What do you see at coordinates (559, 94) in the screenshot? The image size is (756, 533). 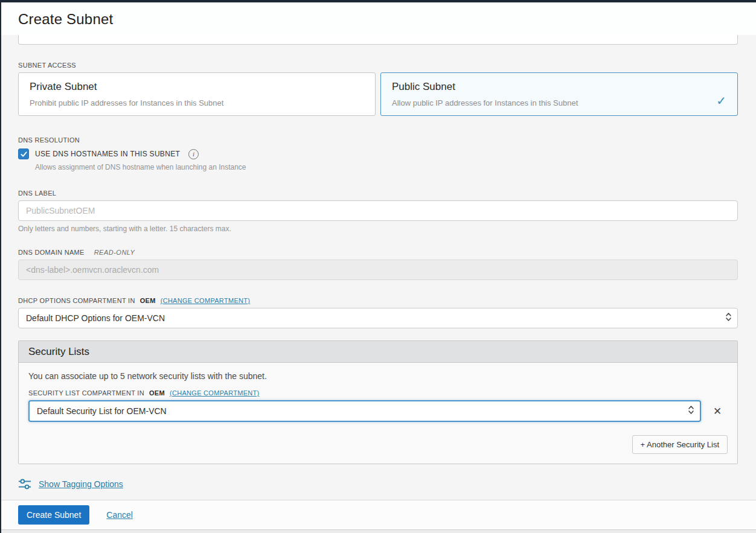 I see `public-subnet-card: Public Subnet Allow public IP addresses …` at bounding box center [559, 94].